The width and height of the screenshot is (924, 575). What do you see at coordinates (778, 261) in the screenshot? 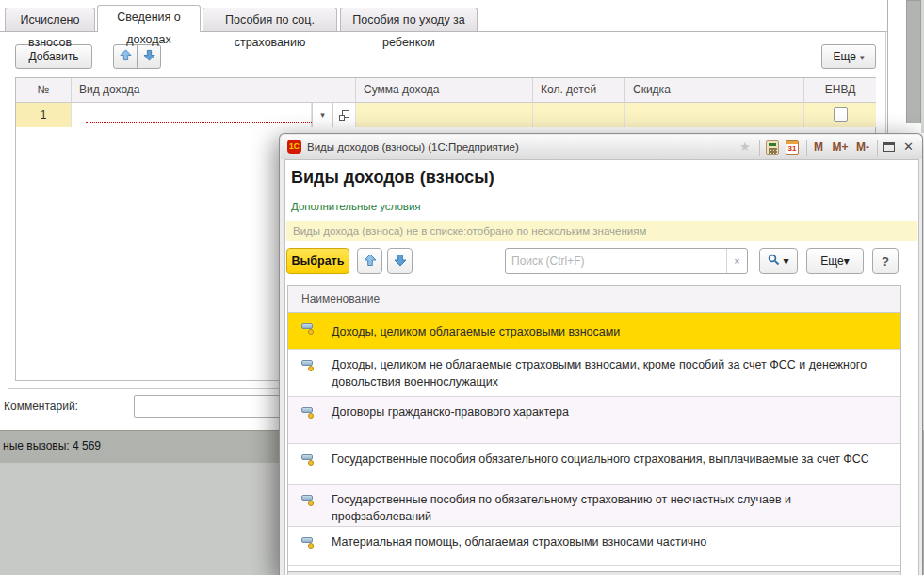
I see `search-options-button: ▾` at bounding box center [778, 261].